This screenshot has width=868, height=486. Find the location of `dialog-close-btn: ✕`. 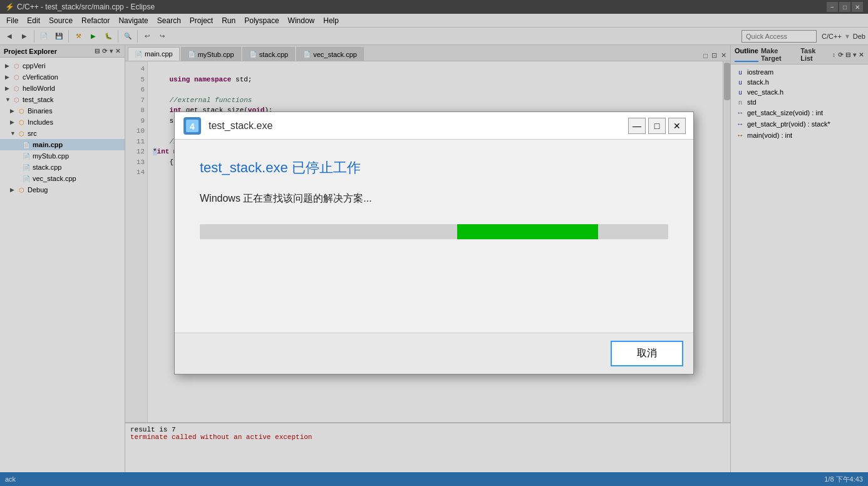

dialog-close-btn: ✕ is located at coordinates (677, 126).